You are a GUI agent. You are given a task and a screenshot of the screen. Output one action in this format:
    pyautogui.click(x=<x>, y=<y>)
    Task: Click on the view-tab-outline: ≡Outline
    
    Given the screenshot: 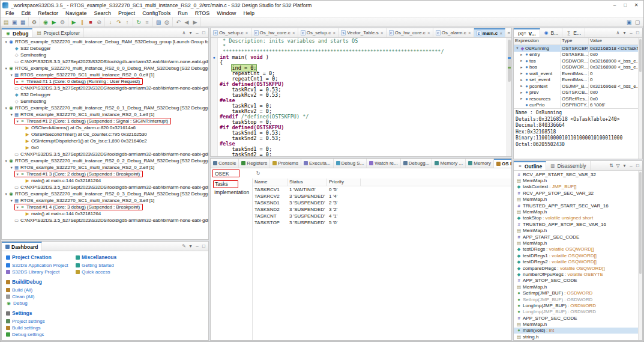 What is the action you would take?
    pyautogui.click(x=530, y=166)
    